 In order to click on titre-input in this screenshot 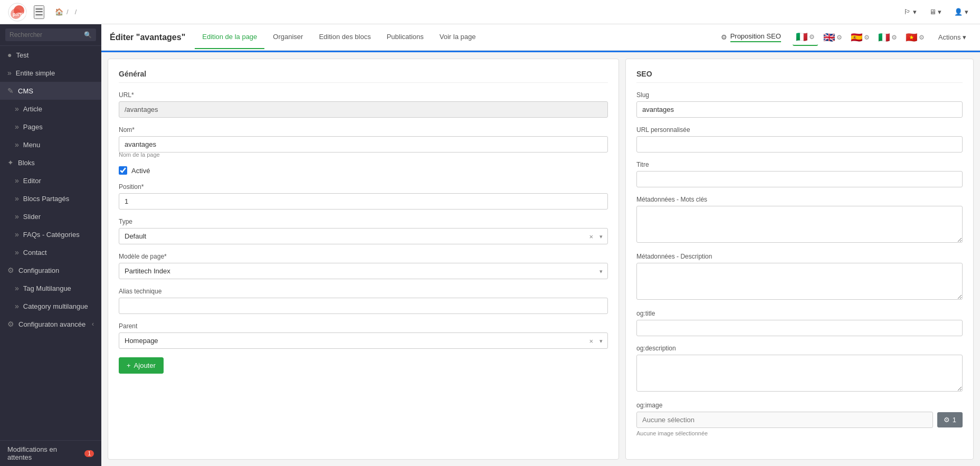, I will do `click(800, 179)`.